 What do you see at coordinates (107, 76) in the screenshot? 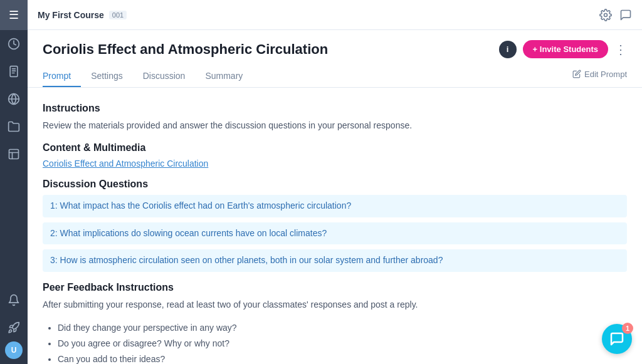
I see `tab-settings: Settings` at bounding box center [107, 76].